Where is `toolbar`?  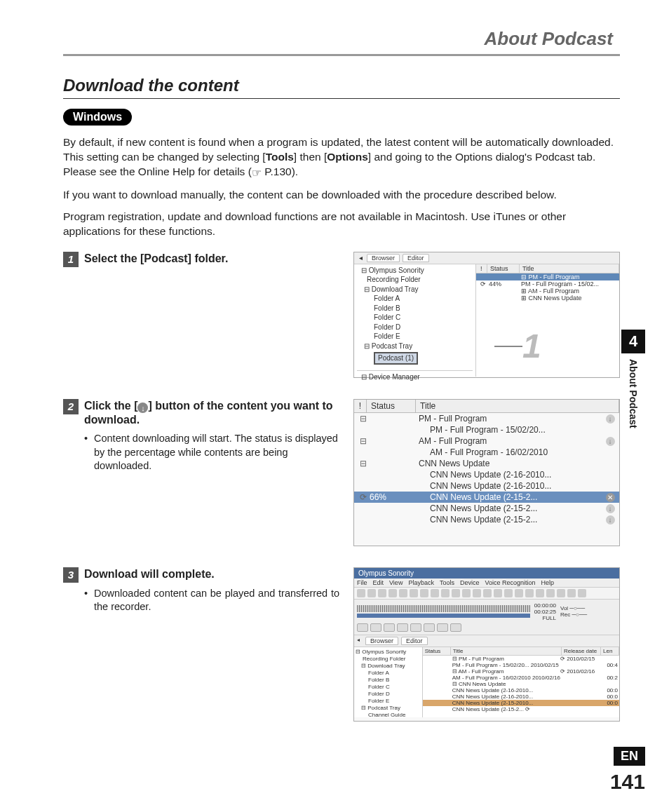
toolbar is located at coordinates (487, 593).